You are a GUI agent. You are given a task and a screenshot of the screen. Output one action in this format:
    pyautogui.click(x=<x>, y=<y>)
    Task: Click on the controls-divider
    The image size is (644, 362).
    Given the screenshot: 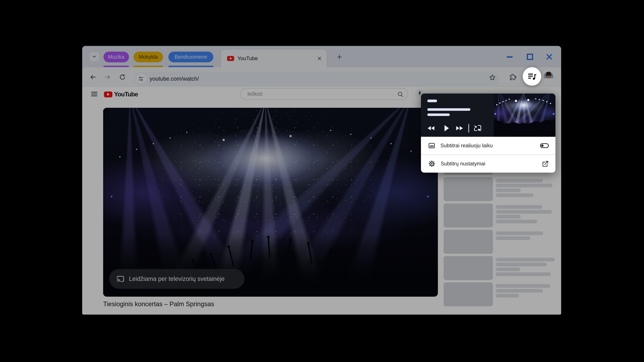 What is the action you would take?
    pyautogui.click(x=469, y=128)
    